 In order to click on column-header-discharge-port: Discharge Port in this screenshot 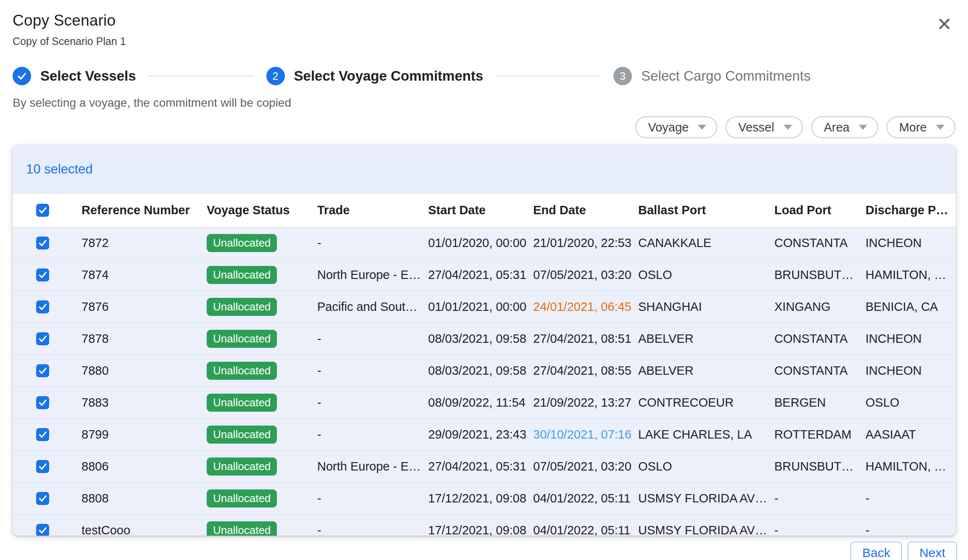, I will do `click(911, 210)`.